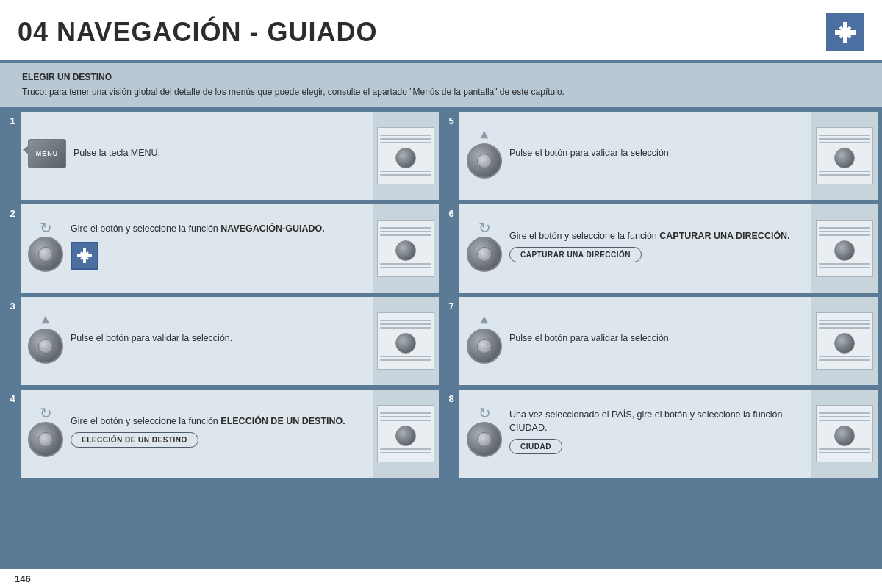  What do you see at coordinates (197, 248) in the screenshot?
I see `step-2-body: ↻ Gire el botón y seleccione la función …` at bounding box center [197, 248].